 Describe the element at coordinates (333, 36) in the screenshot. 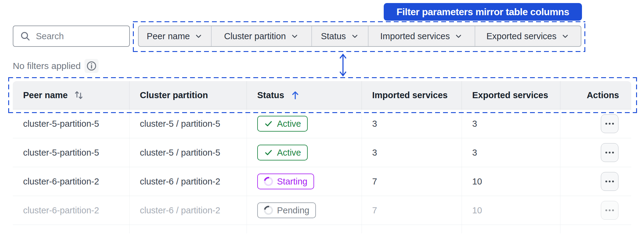

I see `filter-chip-label: Status` at that location.